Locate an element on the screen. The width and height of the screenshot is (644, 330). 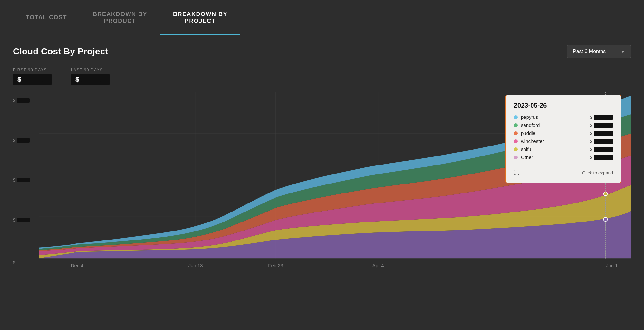
papyrus-value: $ is located at coordinates (601, 117).